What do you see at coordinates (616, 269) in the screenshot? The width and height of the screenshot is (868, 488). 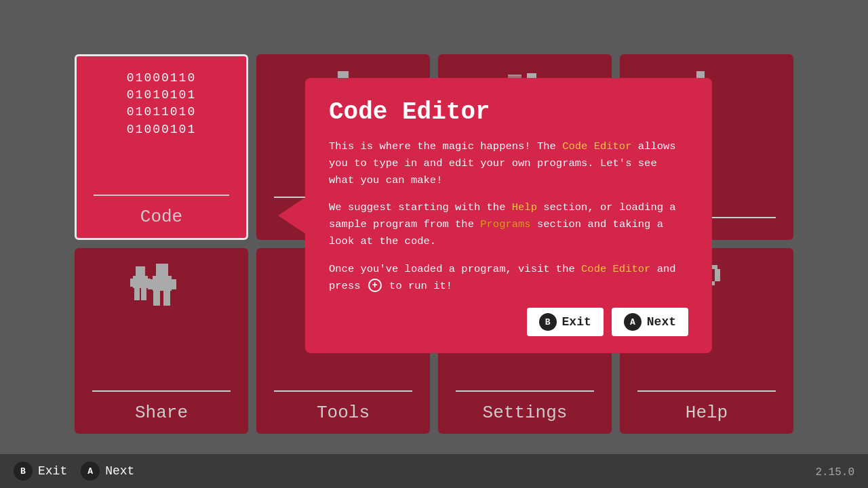 I see `highlight-code-editor-2: Code Editor` at bounding box center [616, 269].